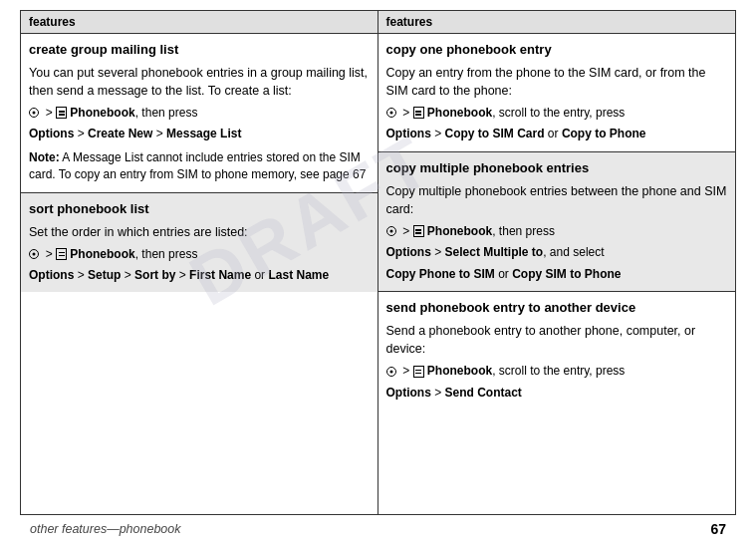 The width and height of the screenshot is (756, 545). I want to click on send-contact-label: Send Contact, so click(484, 393).